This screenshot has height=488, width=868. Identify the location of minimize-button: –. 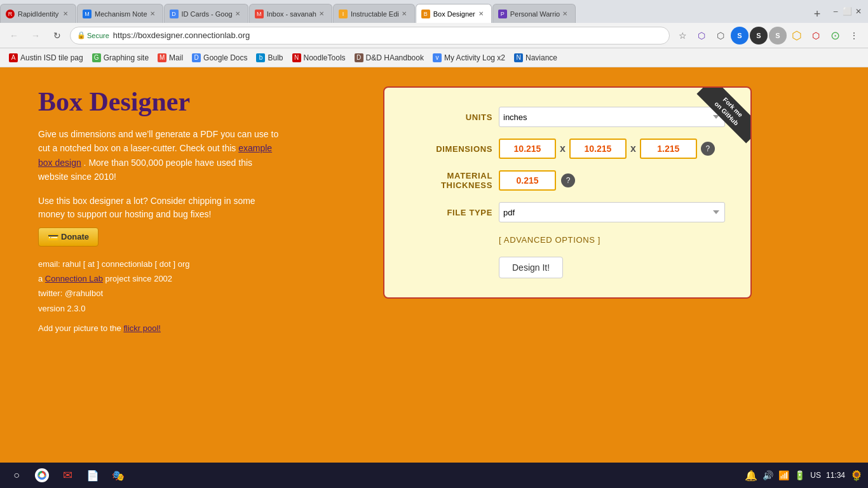
(836, 11).